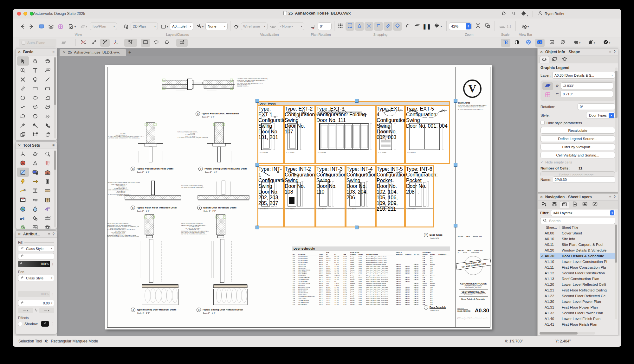 The image size is (634, 364). Describe the element at coordinates (578, 147) in the screenshot. I see `filter-by-viewport-button: Filter by Viewport...` at that location.